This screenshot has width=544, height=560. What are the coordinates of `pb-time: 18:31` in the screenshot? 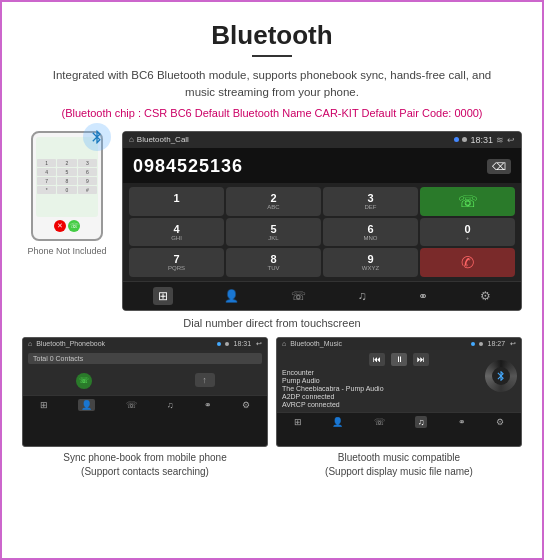 It's located at (243, 344).